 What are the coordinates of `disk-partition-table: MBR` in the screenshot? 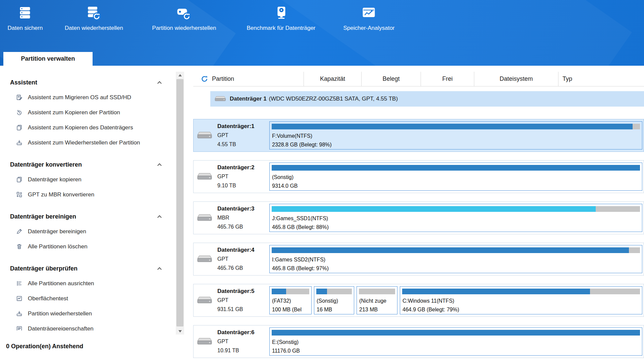 It's located at (241, 218).